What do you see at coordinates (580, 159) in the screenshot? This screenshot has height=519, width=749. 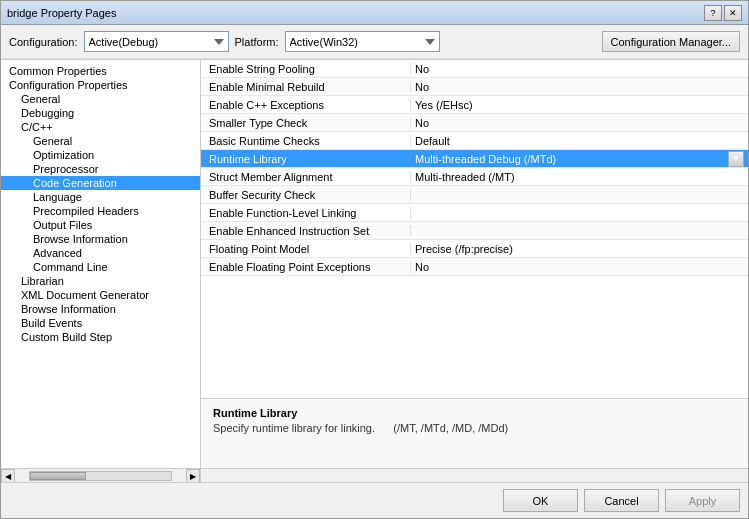 I see `prop-value-runtime-library: Multi-threaded Debug (/MTd) ▼ Multi-thre…` at bounding box center [580, 159].